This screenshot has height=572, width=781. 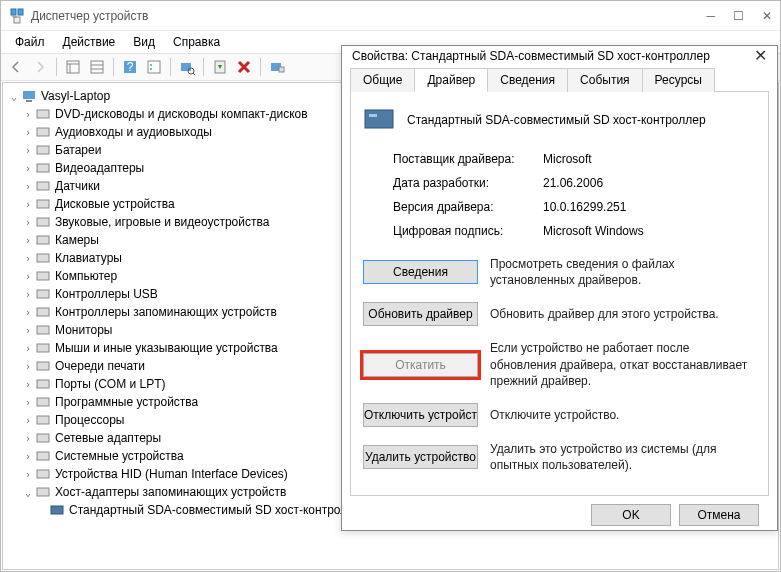 What do you see at coordinates (154, 67) in the screenshot?
I see `properties-icon` at bounding box center [154, 67].